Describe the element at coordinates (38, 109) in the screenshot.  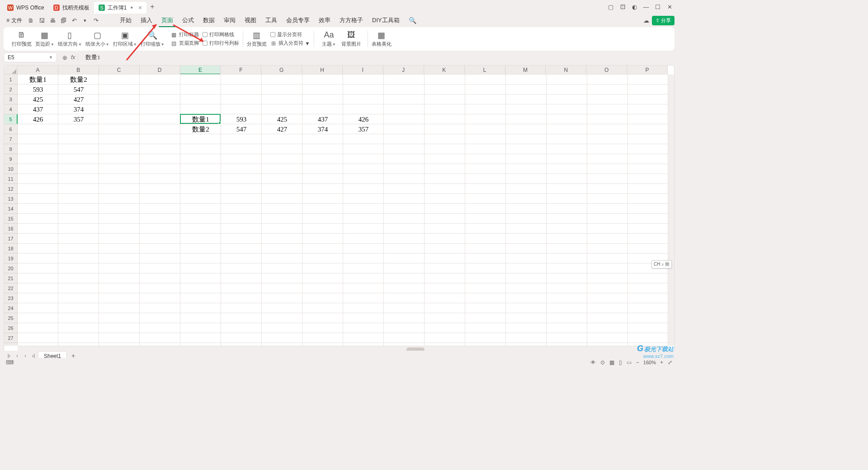
I see `cell-A4: 437` at that location.